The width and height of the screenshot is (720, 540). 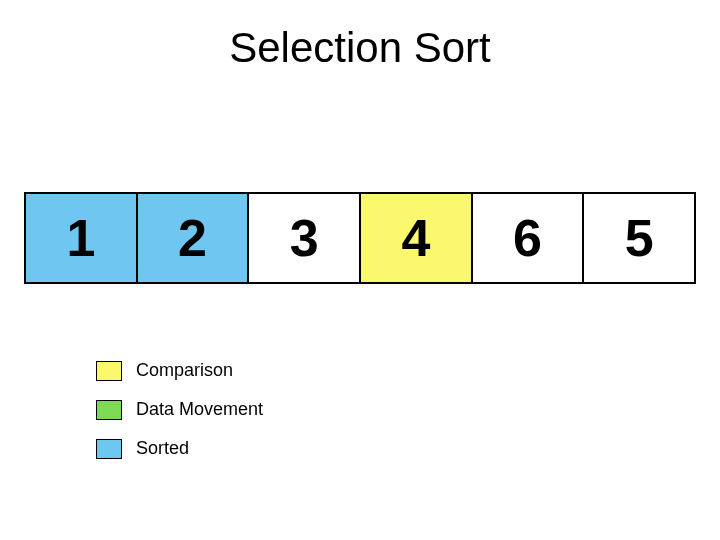 I want to click on legend: Comparison Data Movement Sorted, so click(x=180, y=410).